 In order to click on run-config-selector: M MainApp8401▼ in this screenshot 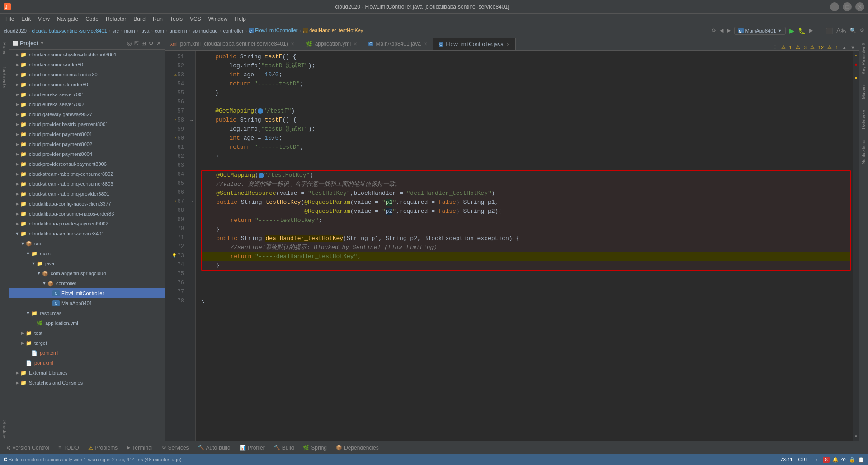, I will do `click(760, 31)`.